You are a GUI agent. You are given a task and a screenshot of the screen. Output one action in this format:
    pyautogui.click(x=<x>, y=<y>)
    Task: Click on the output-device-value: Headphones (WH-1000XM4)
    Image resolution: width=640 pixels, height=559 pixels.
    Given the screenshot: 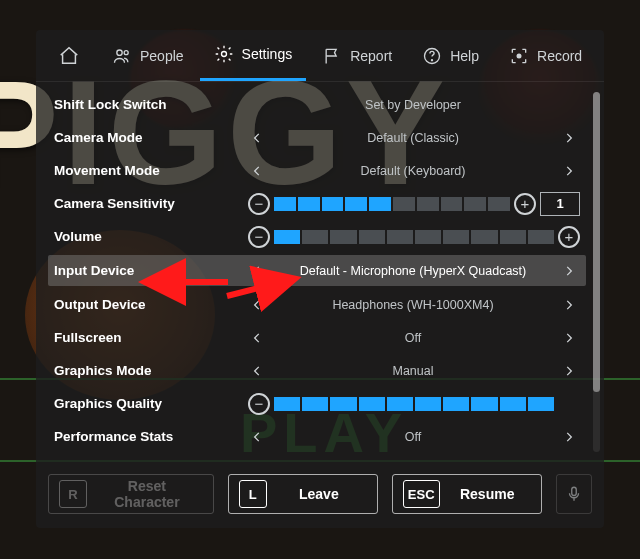 What is the action you would take?
    pyautogui.click(x=413, y=305)
    